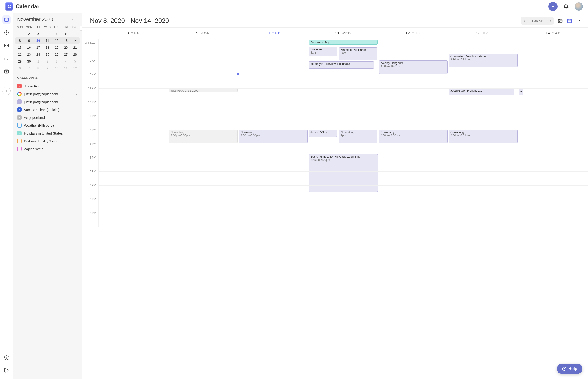  I want to click on mini-day: 24, so click(38, 54).